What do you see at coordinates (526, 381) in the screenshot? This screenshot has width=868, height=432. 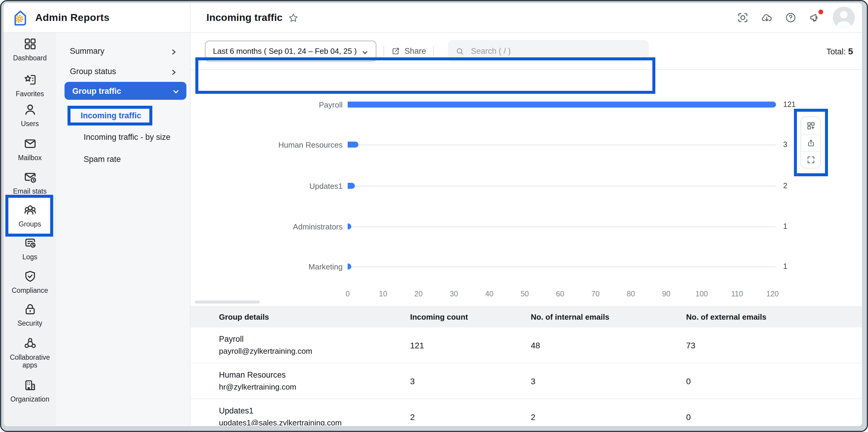 I see `table-row: Human Resourceshr@zylkertraining.com330` at bounding box center [526, 381].